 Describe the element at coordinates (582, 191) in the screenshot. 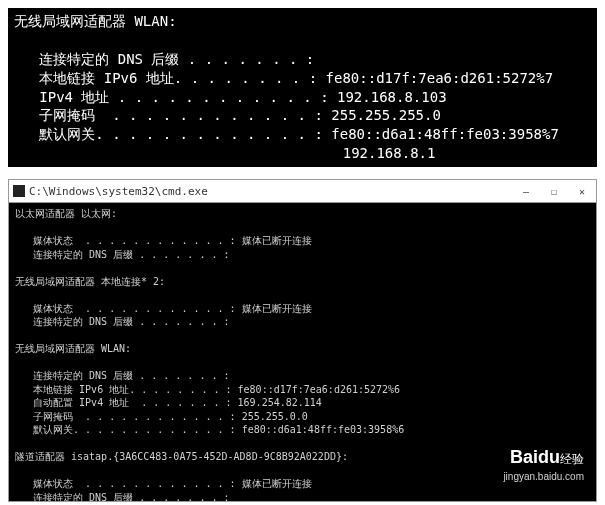

I see `close-button: ✕` at that location.